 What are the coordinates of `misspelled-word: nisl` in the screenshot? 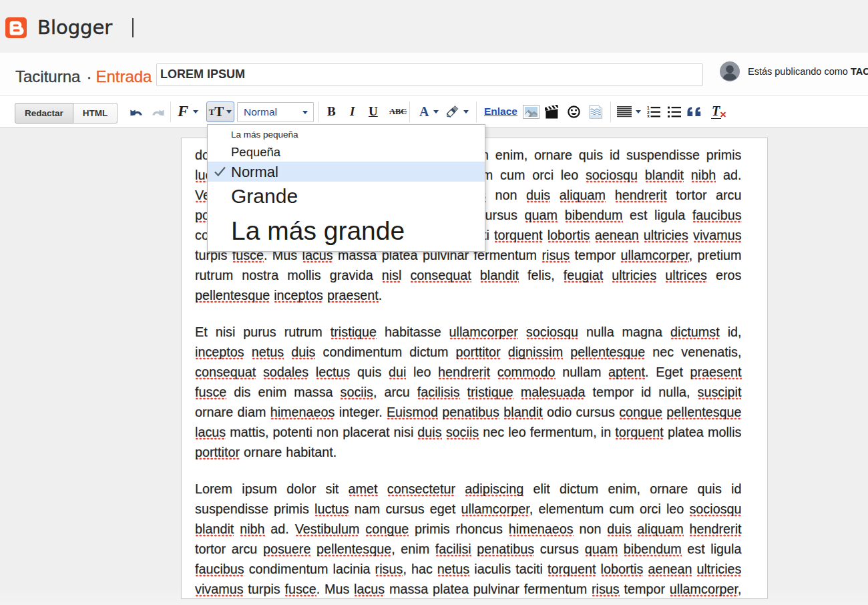 It's located at (392, 276).